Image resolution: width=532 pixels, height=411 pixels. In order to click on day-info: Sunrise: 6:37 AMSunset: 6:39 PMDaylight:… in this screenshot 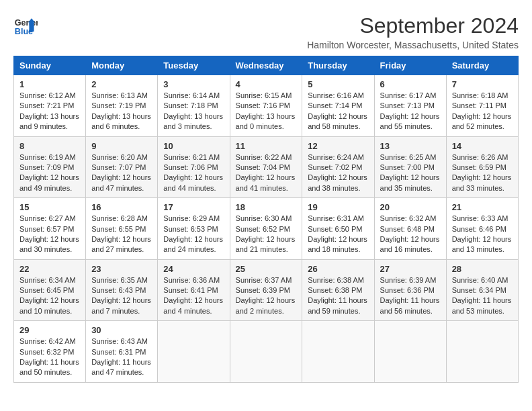, I will do `click(266, 296)`.